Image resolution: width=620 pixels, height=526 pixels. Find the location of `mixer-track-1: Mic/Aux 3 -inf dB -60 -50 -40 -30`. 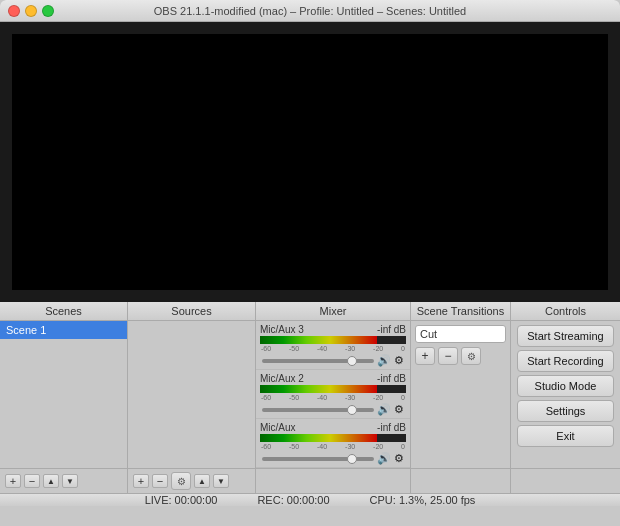

mixer-track-1: Mic/Aux 3 -inf dB -60 -50 -40 -30 is located at coordinates (333, 346).